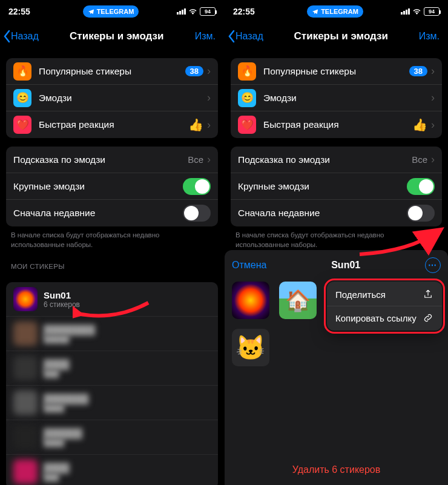  I want to click on share-icon, so click(428, 294).